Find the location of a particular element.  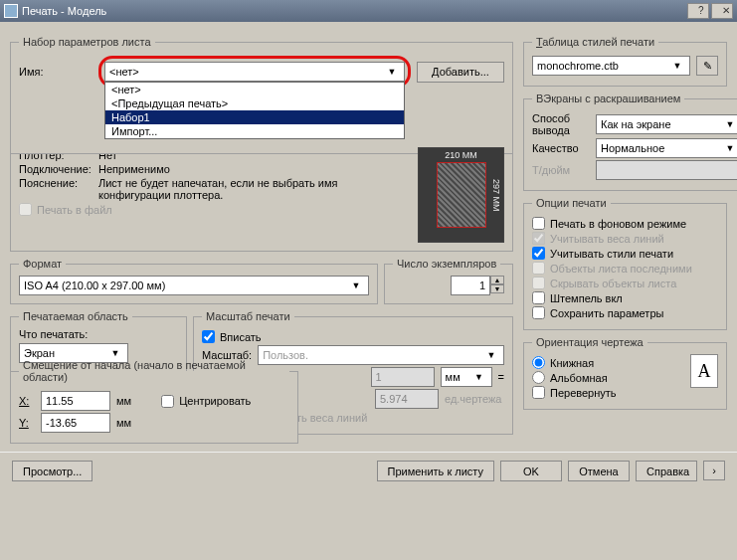

save-label: Сохранить параметры is located at coordinates (607, 313).